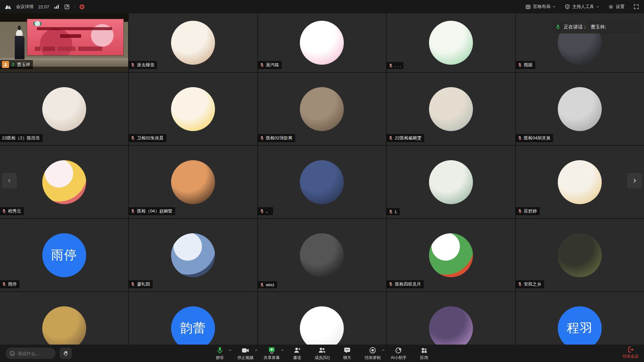 This screenshot has width=644, height=362. I want to click on participant-name-tag: 程秀云, so click(12, 211).